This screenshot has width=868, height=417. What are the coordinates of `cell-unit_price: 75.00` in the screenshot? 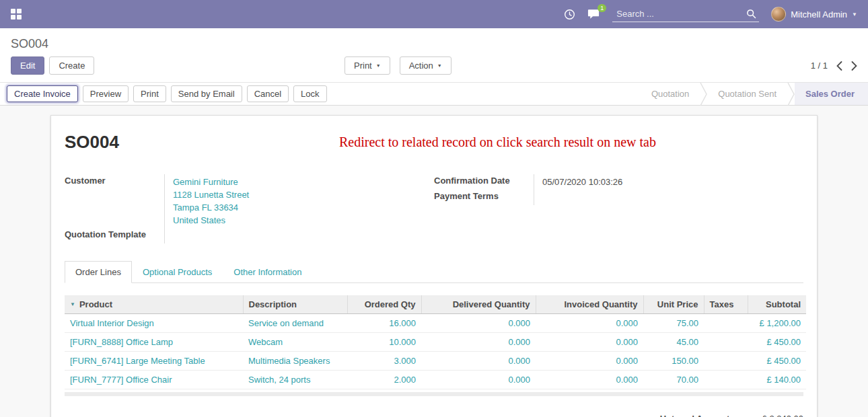 It's located at (674, 324).